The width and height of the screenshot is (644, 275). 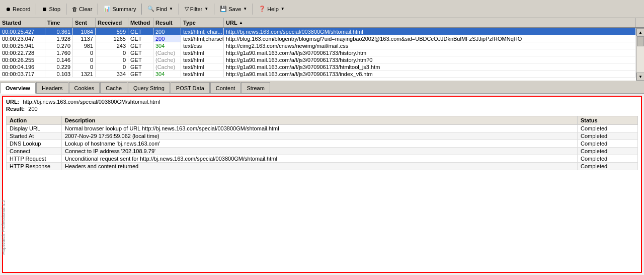 What do you see at coordinates (430, 23) in the screenshot?
I see `col-url: URL ▲` at bounding box center [430, 23].